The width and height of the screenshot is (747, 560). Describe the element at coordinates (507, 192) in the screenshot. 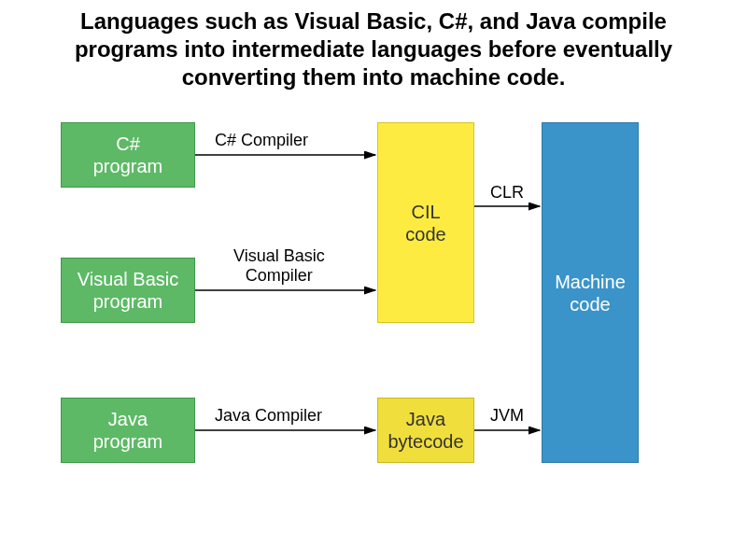

I see `clr-label: CLR` at that location.